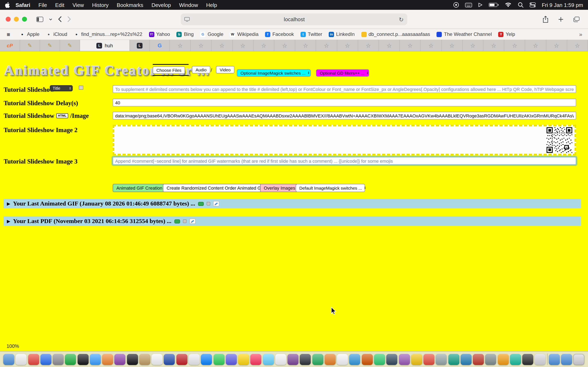  Describe the element at coordinates (311, 34) in the screenshot. I see `bookmark-item: t Twitter` at that location.